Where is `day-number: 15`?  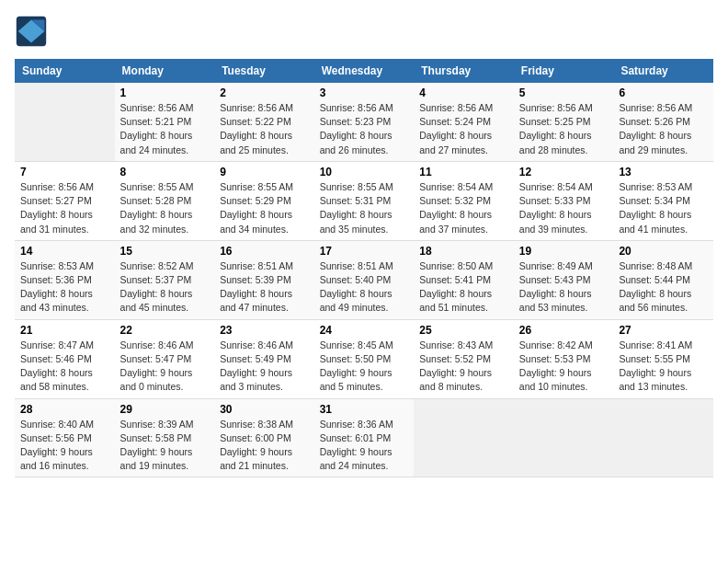
day-number: 15 is located at coordinates (165, 251).